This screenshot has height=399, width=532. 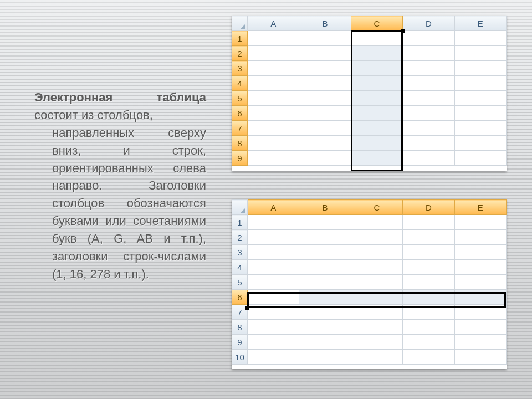 I want to click on col-header-c: C, so click(x=377, y=207).